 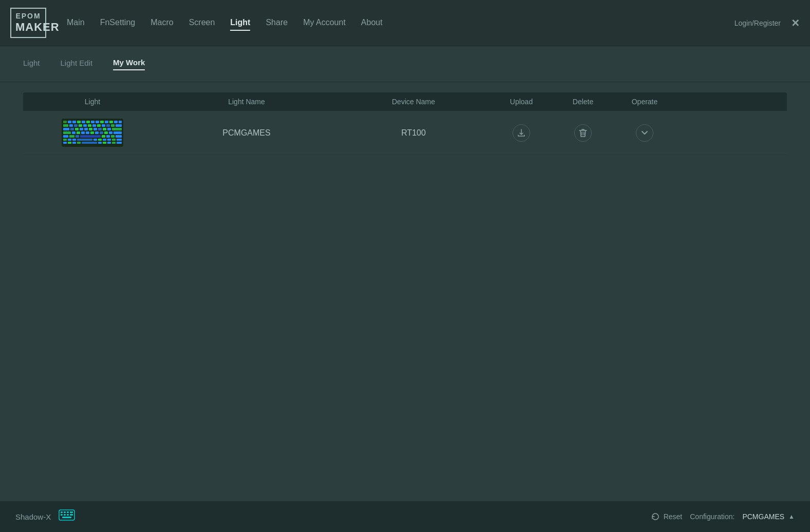 I want to click on keyboard-thumbnail, so click(x=92, y=132).